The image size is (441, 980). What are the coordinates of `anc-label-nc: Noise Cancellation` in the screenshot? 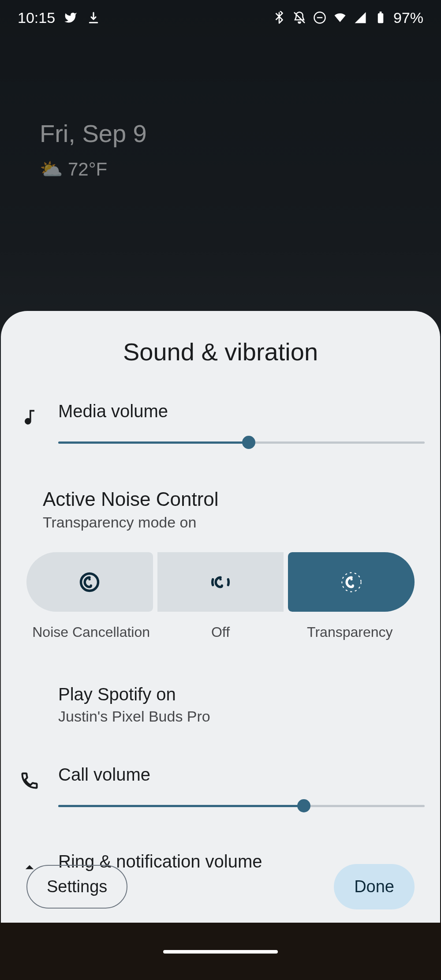 It's located at (91, 632).